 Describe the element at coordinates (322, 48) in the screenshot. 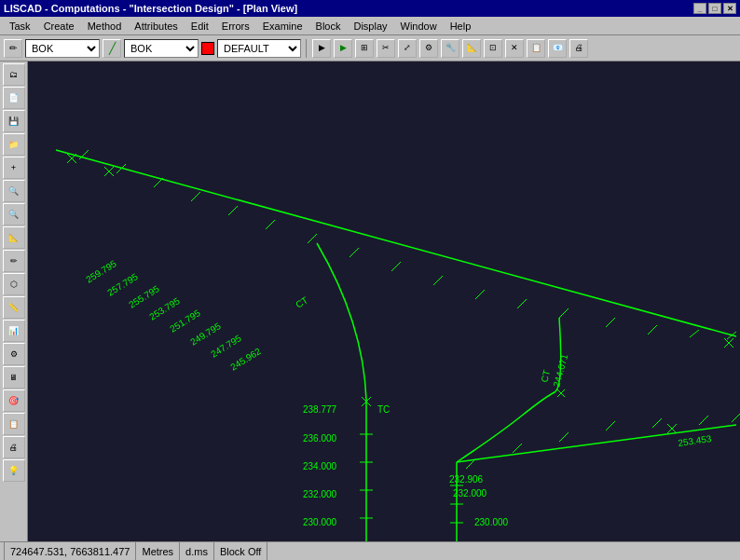

I see `toolbar-btn-1: ▶` at that location.